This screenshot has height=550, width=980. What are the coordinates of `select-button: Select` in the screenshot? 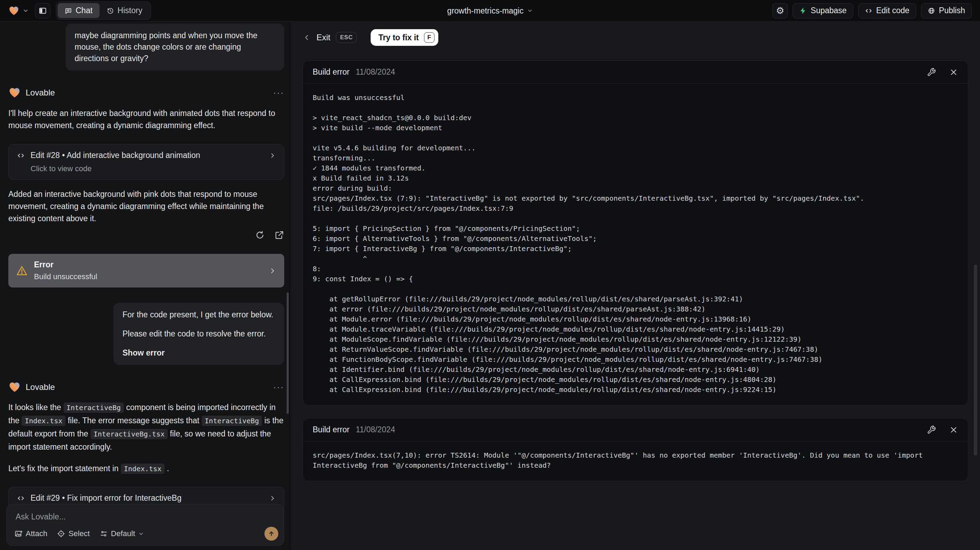 It's located at (73, 534).